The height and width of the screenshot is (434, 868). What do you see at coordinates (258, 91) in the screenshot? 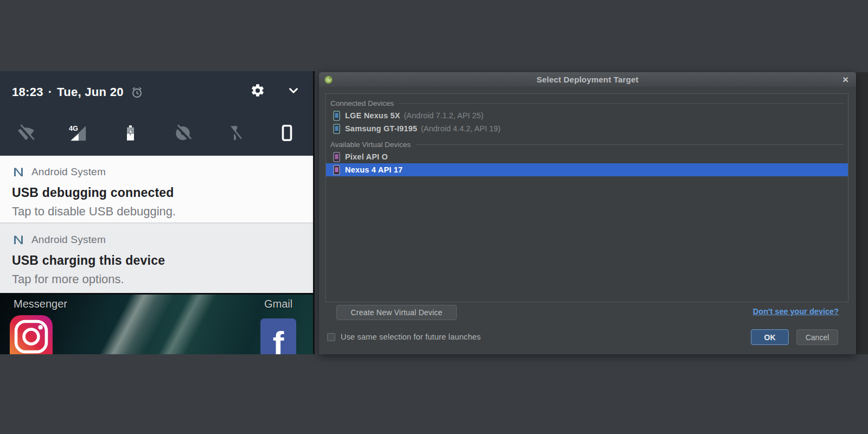
I see `settings-gear-icon` at bounding box center [258, 91].